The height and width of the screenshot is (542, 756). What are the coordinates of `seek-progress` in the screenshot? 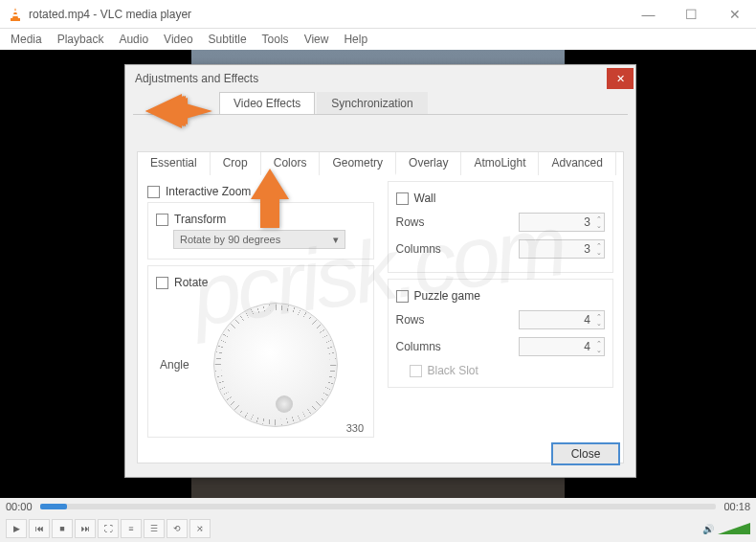 It's located at (54, 507).